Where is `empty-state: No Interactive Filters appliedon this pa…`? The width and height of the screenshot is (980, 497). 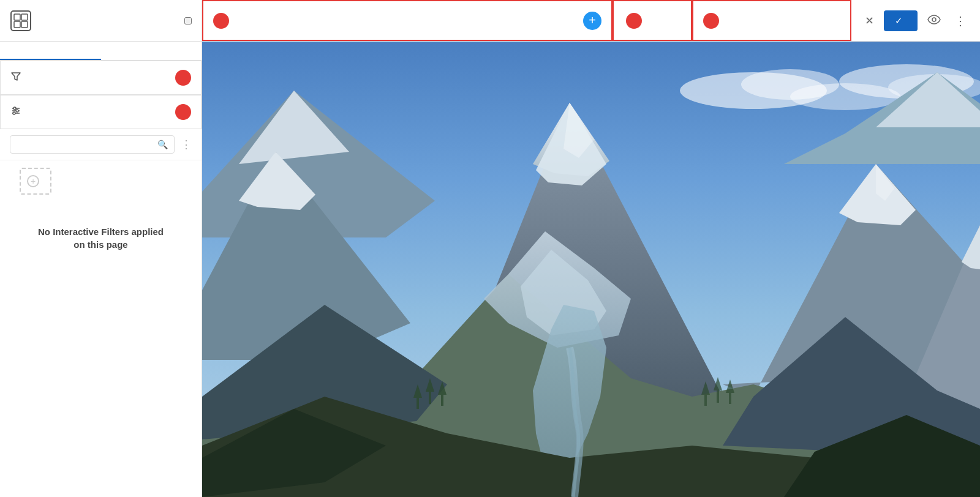
empty-state: No Interactive Filters appliedon this pa… is located at coordinates (100, 237).